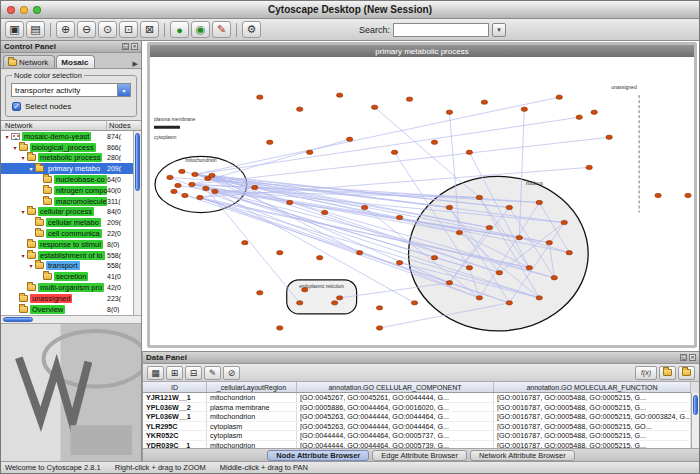 The height and width of the screenshot is (474, 700). I want to click on mitochondrion-region, so click(201, 184).